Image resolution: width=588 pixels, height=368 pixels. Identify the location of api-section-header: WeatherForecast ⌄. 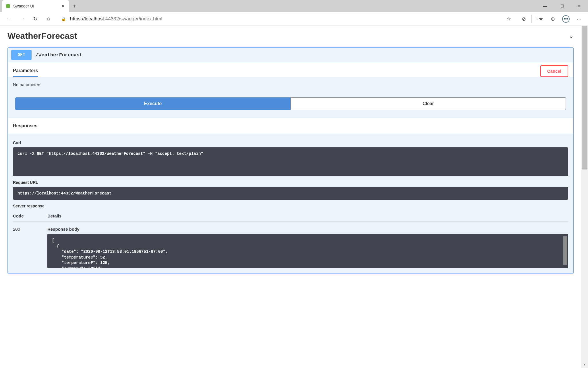
(291, 35).